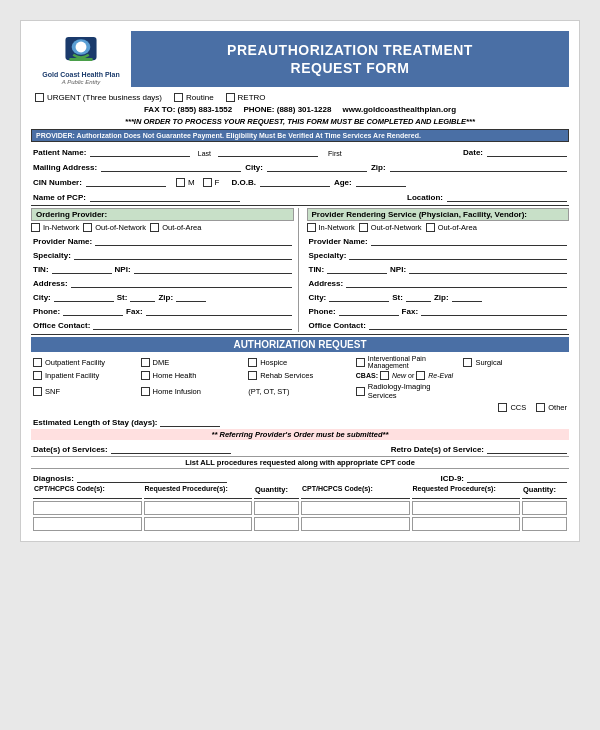 The height and width of the screenshot is (730, 600). What do you see at coordinates (142, 296) in the screenshot?
I see `ordering-st-field` at bounding box center [142, 296].